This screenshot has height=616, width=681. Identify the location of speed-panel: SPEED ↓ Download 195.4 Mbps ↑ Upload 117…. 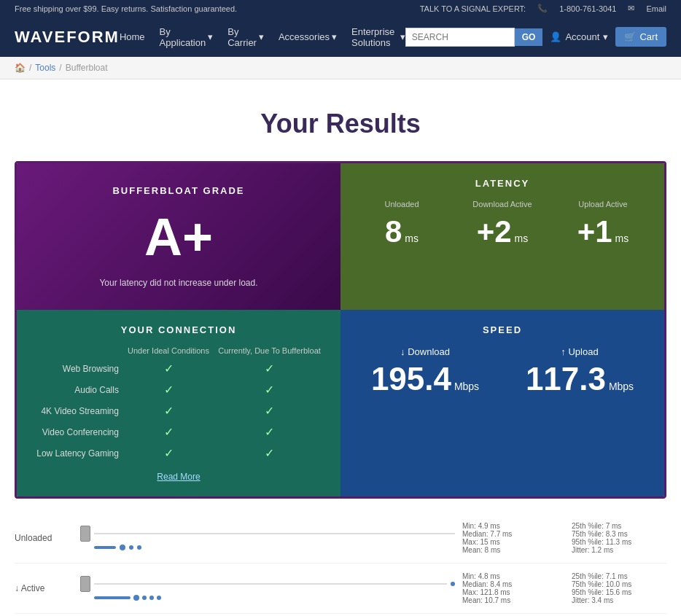
(502, 403).